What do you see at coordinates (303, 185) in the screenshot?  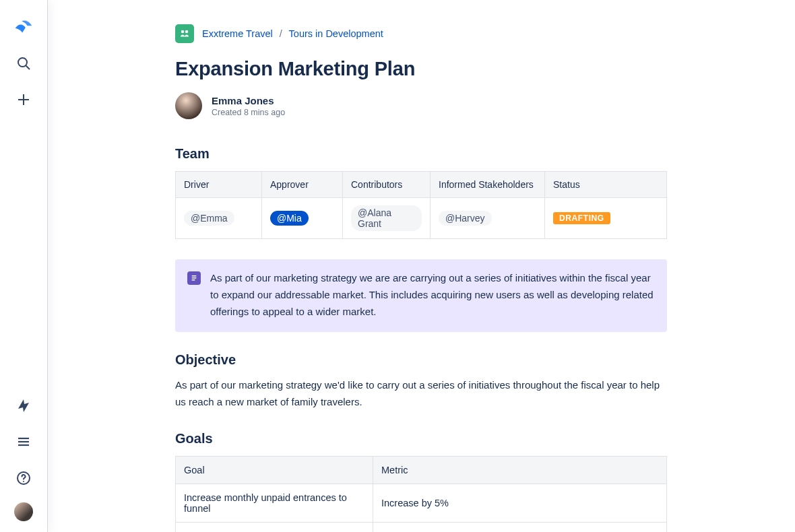 I see `team-th-approver: Approver` at bounding box center [303, 185].